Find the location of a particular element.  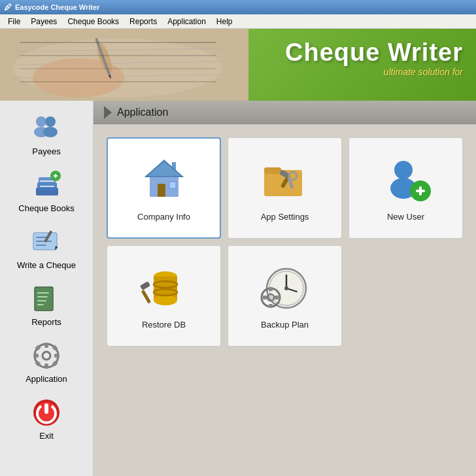

sidebar-btn-cheque-books: Cheque Books is located at coordinates (46, 191).